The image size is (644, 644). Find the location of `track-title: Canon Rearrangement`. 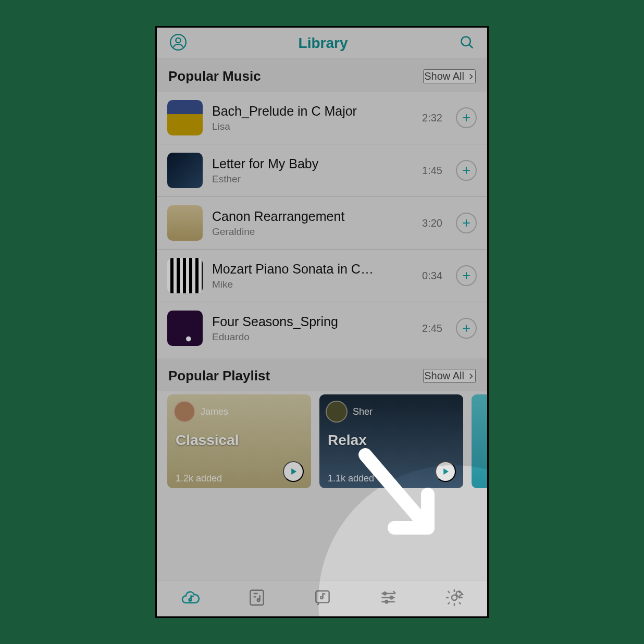

track-title: Canon Rearrangement is located at coordinates (313, 217).